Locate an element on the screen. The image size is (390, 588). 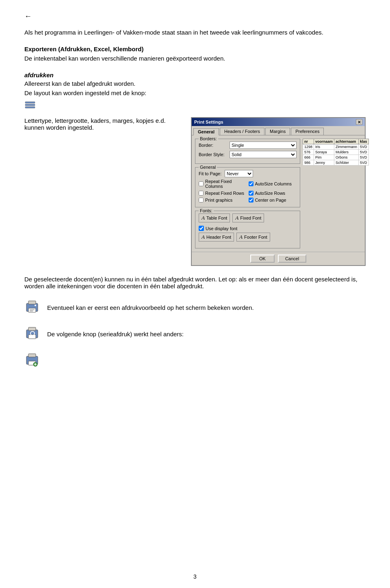
section3-text2: De layout kan worden ingesteld met de kn… is located at coordinates (195, 93).